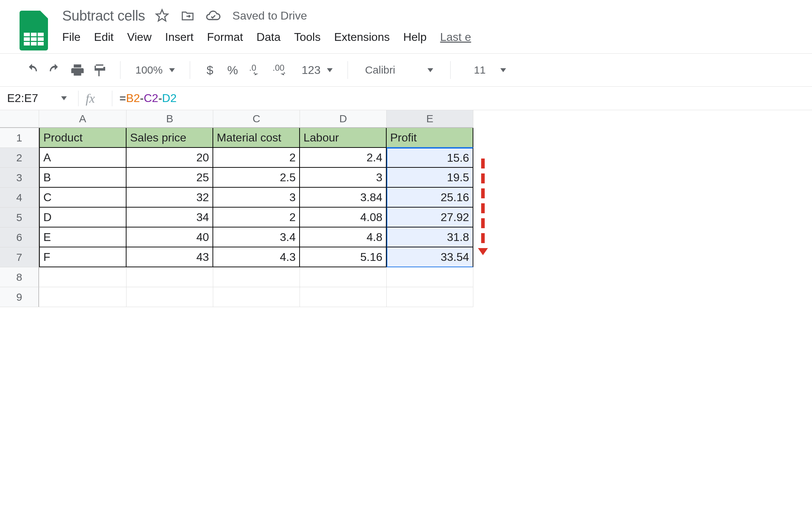 The image size is (812, 515). I want to click on svg-text: .0, so click(253, 68).